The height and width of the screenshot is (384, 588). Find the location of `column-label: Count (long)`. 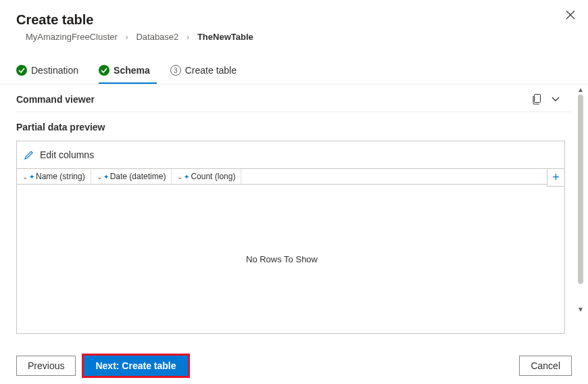

column-label: Count (long) is located at coordinates (213, 176).